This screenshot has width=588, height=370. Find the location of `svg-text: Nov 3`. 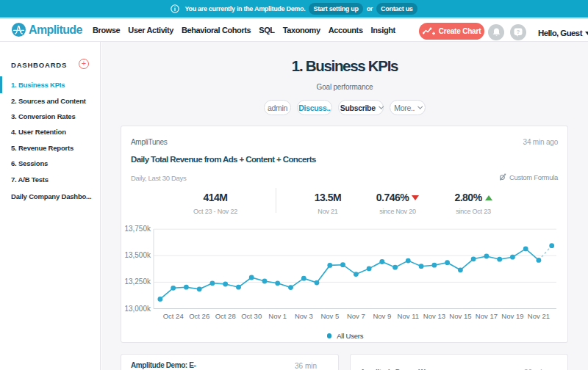

svg-text: Nov 3 is located at coordinates (304, 316).